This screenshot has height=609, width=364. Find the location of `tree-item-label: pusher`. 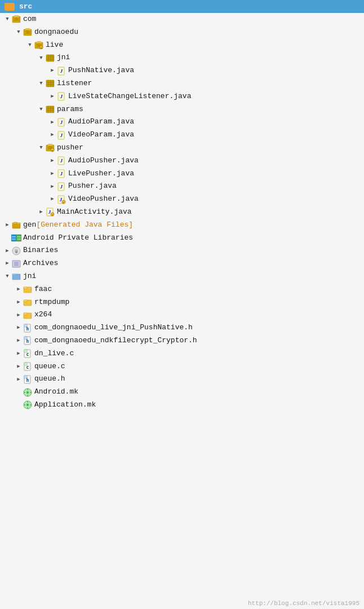

tree-item-label: pusher is located at coordinates (70, 148).